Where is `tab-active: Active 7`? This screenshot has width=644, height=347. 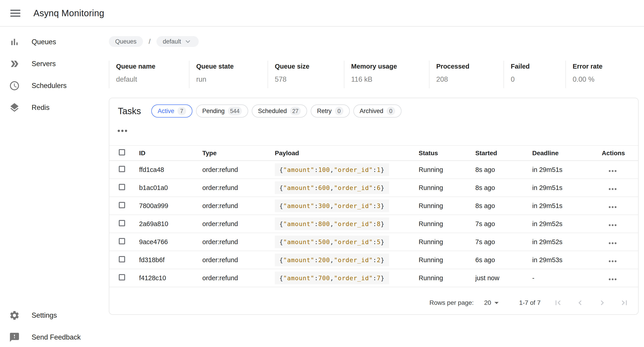
tab-active: Active 7 is located at coordinates (172, 111).